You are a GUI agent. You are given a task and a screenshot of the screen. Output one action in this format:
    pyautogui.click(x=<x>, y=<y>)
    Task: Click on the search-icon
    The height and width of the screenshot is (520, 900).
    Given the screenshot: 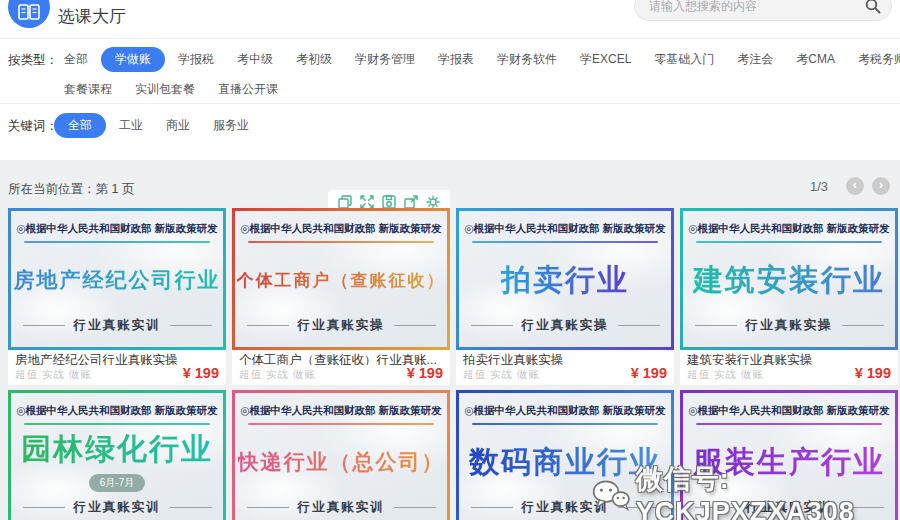 What is the action you would take?
    pyautogui.click(x=873, y=7)
    